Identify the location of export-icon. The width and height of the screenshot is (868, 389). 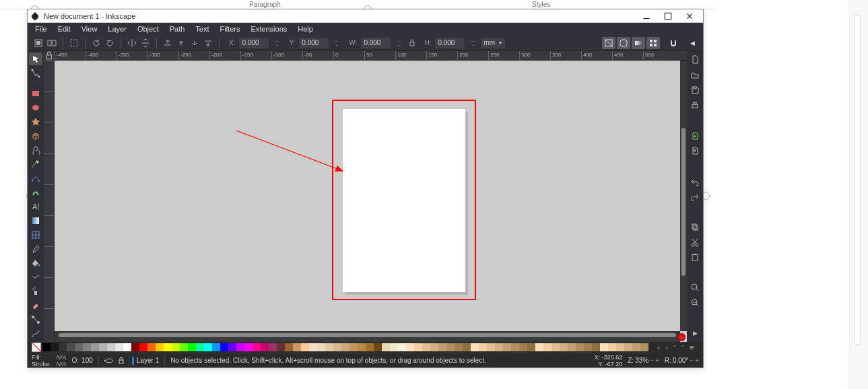
(695, 151).